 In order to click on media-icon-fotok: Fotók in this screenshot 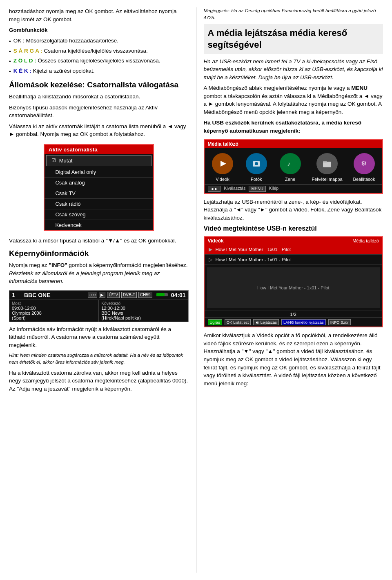, I will do `click(256, 167)`.